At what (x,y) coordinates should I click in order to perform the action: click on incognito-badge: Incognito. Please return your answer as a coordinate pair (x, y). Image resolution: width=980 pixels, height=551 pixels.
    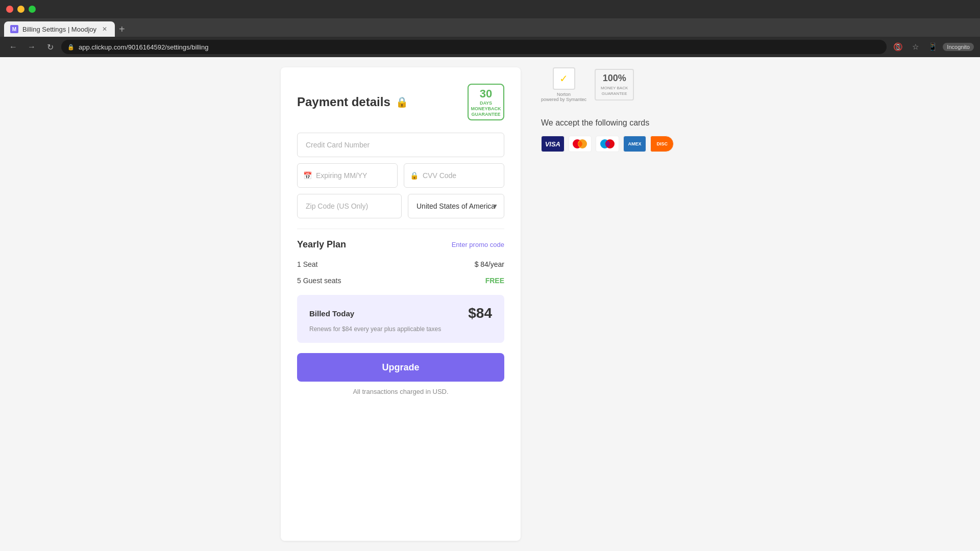
    Looking at the image, I should click on (959, 47).